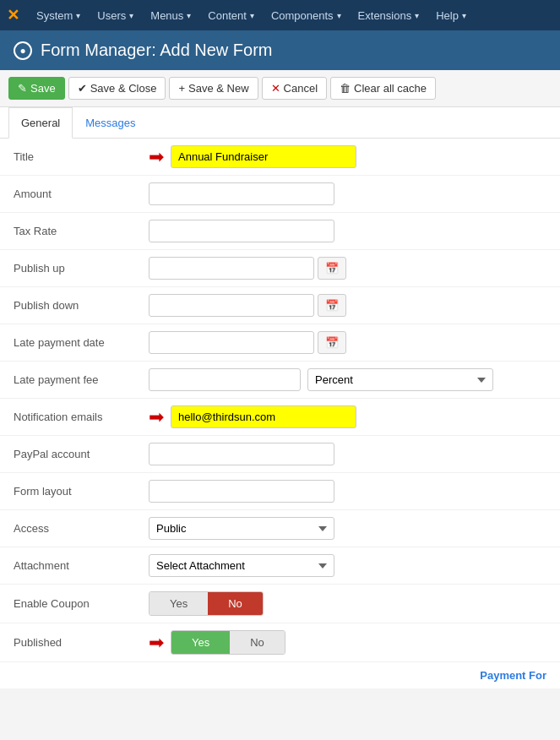  What do you see at coordinates (280, 604) in the screenshot?
I see `field-row-enable-coupon: Enable Coupon Yes No` at bounding box center [280, 604].